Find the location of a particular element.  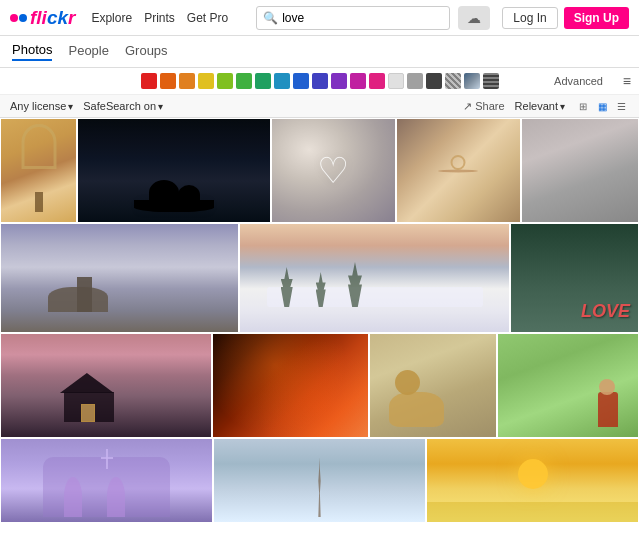

color-swatch-pattern2 is located at coordinates (472, 81).